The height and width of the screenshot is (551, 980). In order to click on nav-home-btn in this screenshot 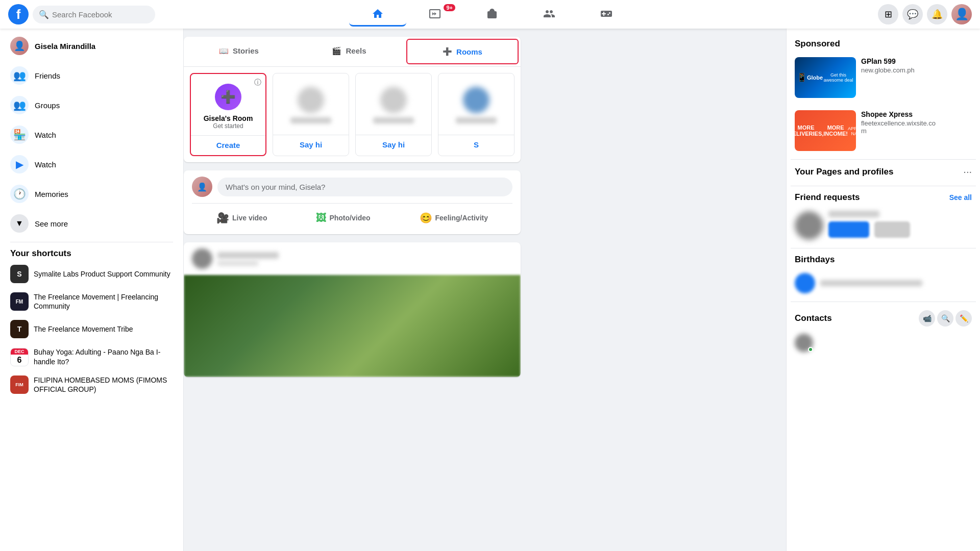, I will do `click(378, 14)`.